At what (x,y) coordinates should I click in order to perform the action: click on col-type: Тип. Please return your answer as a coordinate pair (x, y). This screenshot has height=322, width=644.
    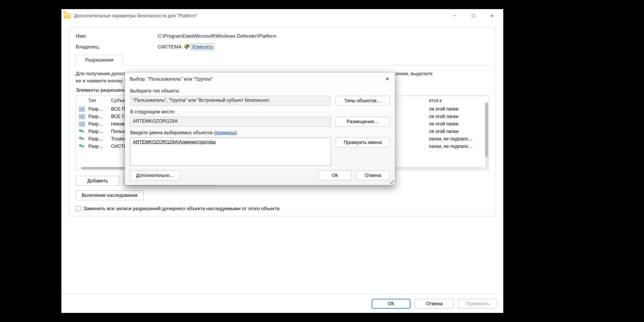
    Looking at the image, I should click on (100, 100).